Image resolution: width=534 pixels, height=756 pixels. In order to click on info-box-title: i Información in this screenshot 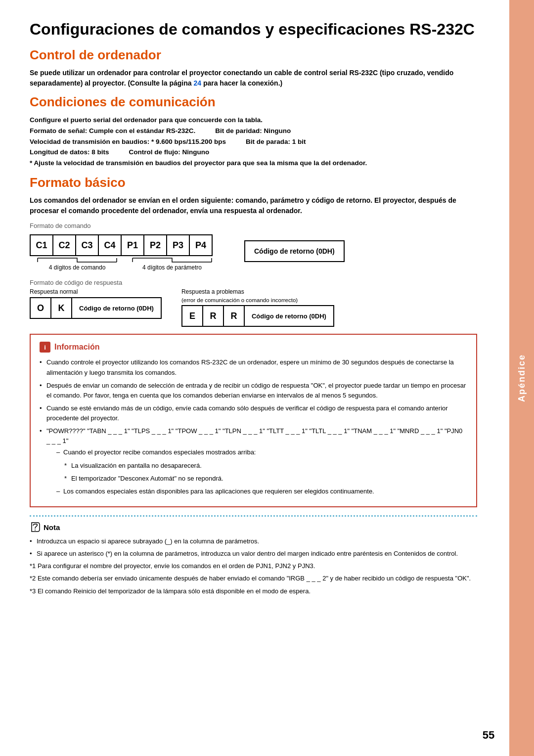, I will do `click(253, 347)`.